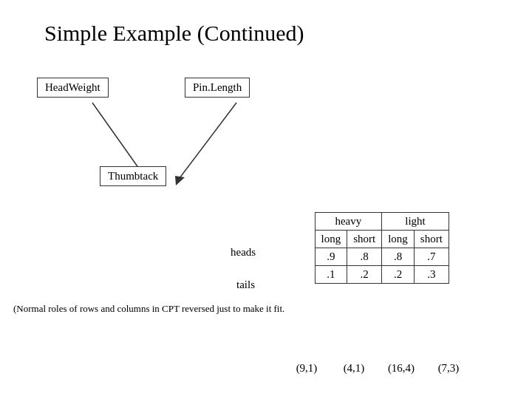 The height and width of the screenshot is (399, 532). Describe the element at coordinates (149, 309) in the screenshot. I see `note: (Normal roles of rows and columns in CPT…` at that location.